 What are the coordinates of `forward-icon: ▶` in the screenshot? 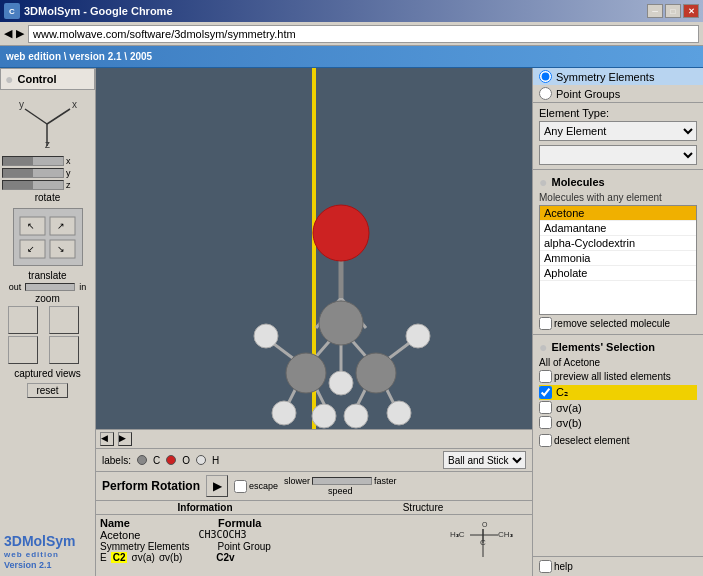 It's located at (20, 34).